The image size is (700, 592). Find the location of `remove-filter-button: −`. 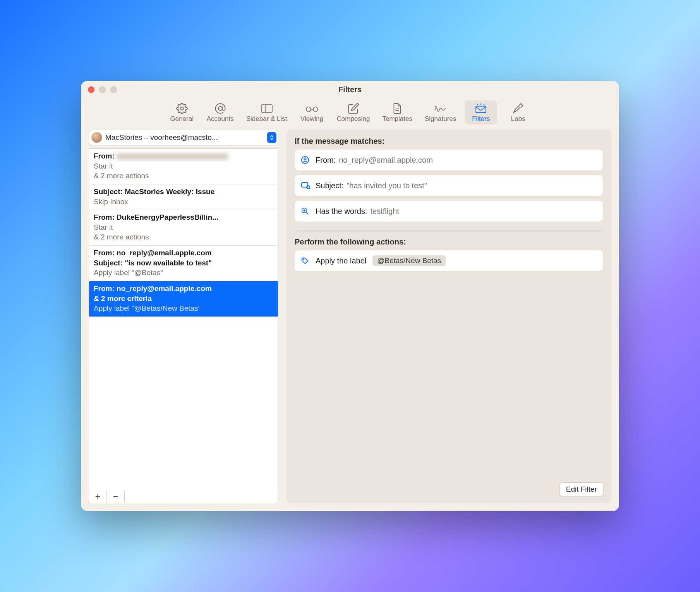

remove-filter-button: − is located at coordinates (116, 497).